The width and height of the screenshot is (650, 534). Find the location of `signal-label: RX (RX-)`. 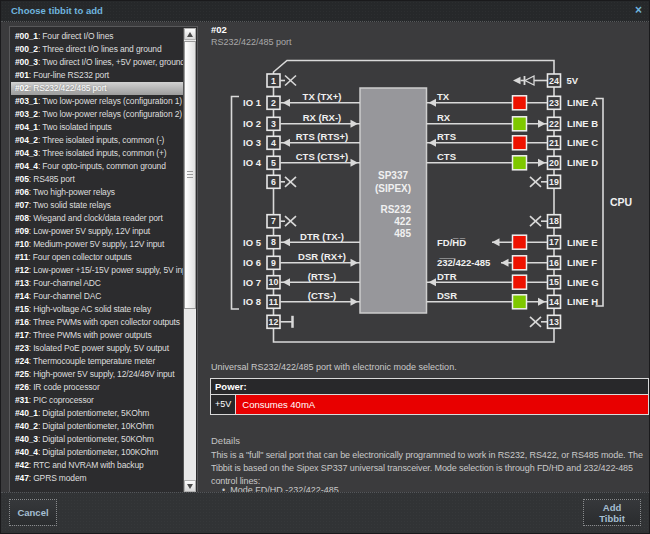

signal-label: RX (RX-) is located at coordinates (322, 118).